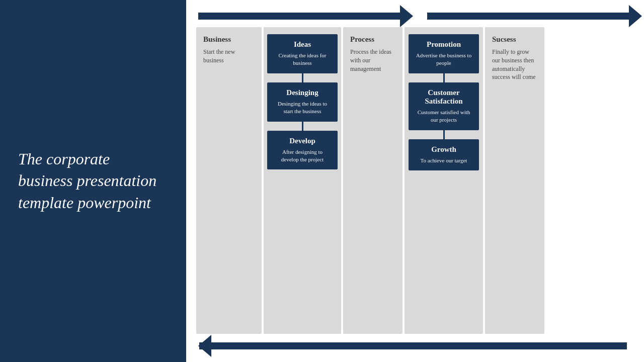 The height and width of the screenshot is (362, 644). Describe the element at coordinates (413, 16) in the screenshot. I see `top-arrows` at that location.